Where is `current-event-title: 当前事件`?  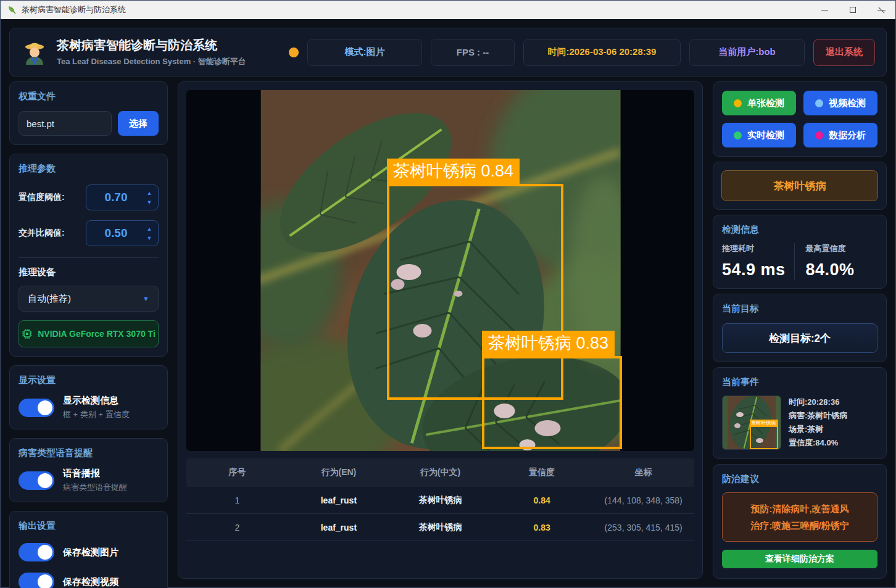
current-event-title: 当前事件 is located at coordinates (800, 383).